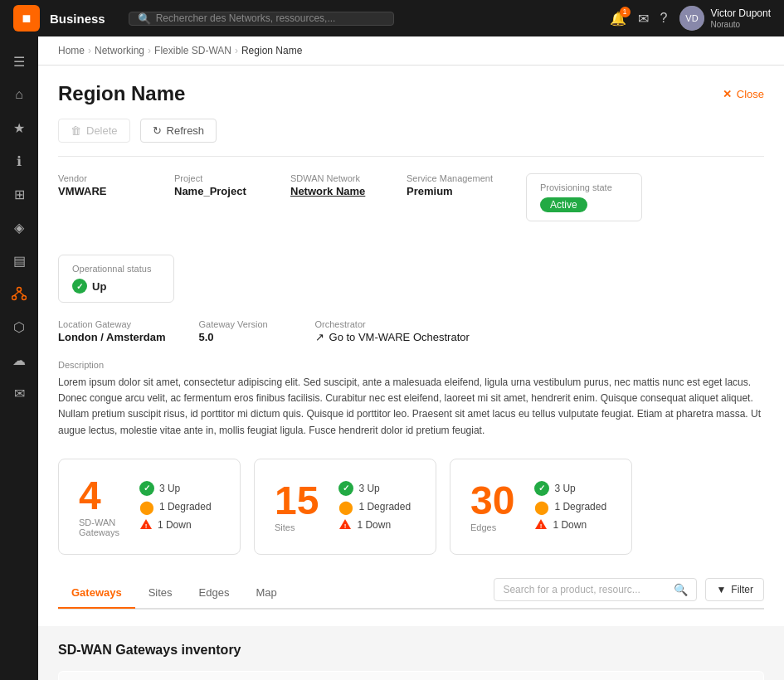 The height and width of the screenshot is (680, 784). I want to click on service-value: Premium, so click(450, 191).